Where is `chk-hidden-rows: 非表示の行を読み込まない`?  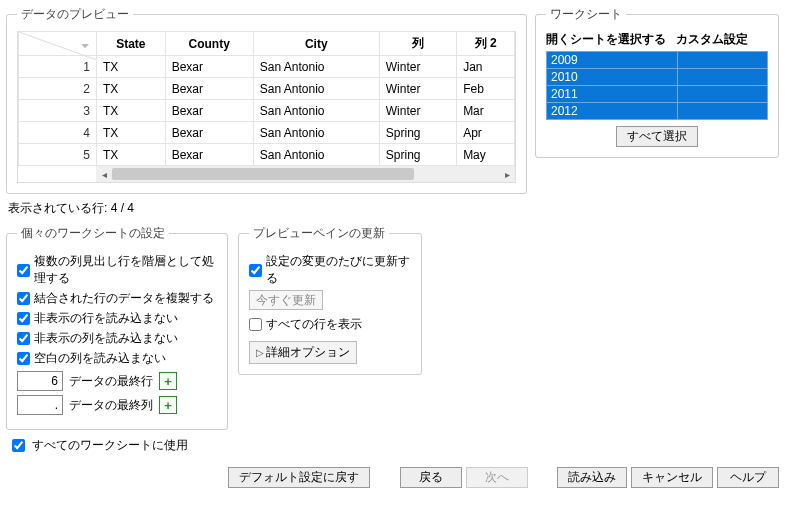
chk-hidden-rows: 非表示の行を読み込まない is located at coordinates (117, 318).